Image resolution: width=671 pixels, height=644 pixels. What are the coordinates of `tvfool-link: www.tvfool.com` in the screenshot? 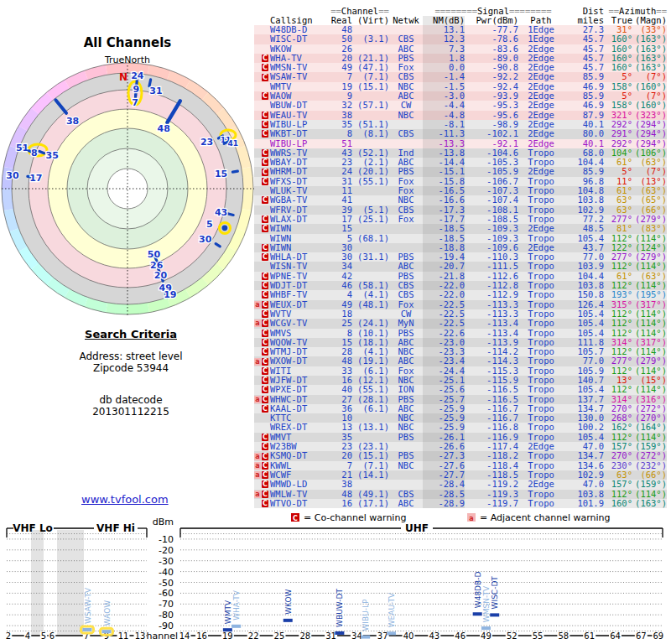 It's located at (125, 500).